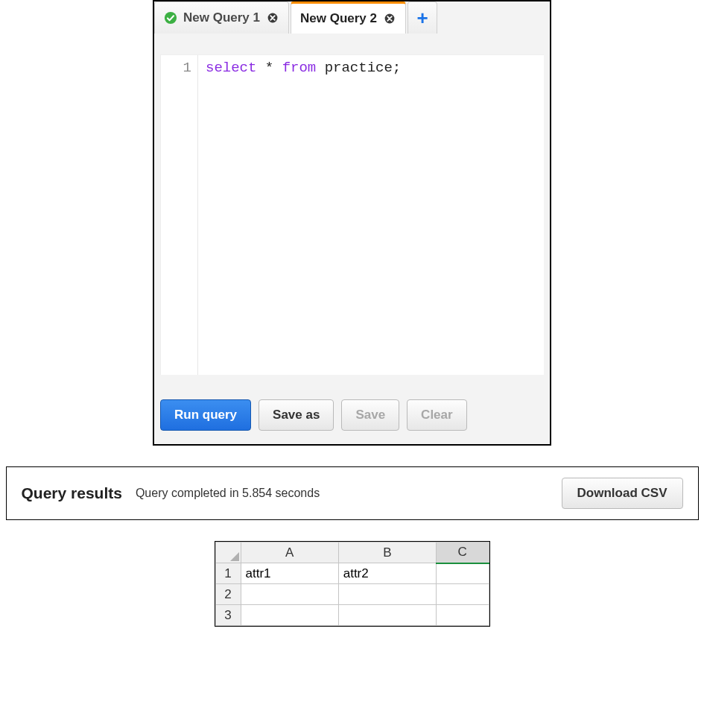 The width and height of the screenshot is (704, 728). Describe the element at coordinates (222, 18) in the screenshot. I see `tab-label: New Query 1` at that location.